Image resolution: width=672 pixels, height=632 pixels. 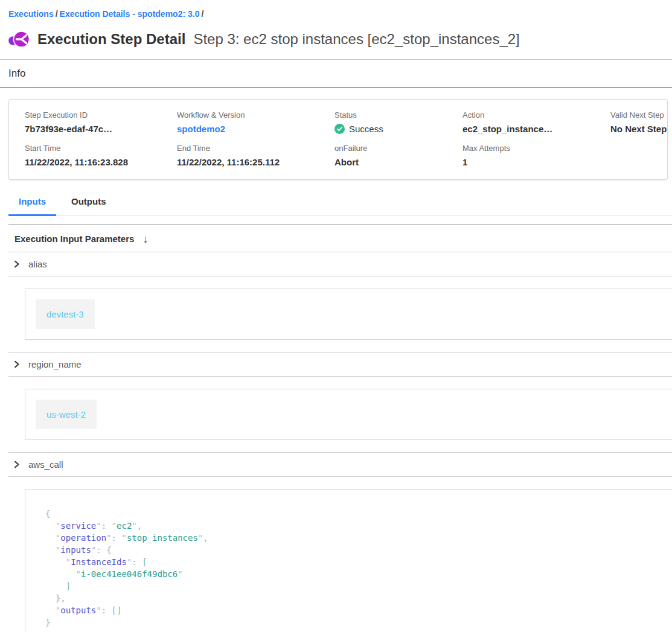 What do you see at coordinates (338, 139) in the screenshot?
I see `step-info-card: Step Execution ID 7b73f93e-edaf-47c… Wor…` at bounding box center [338, 139].